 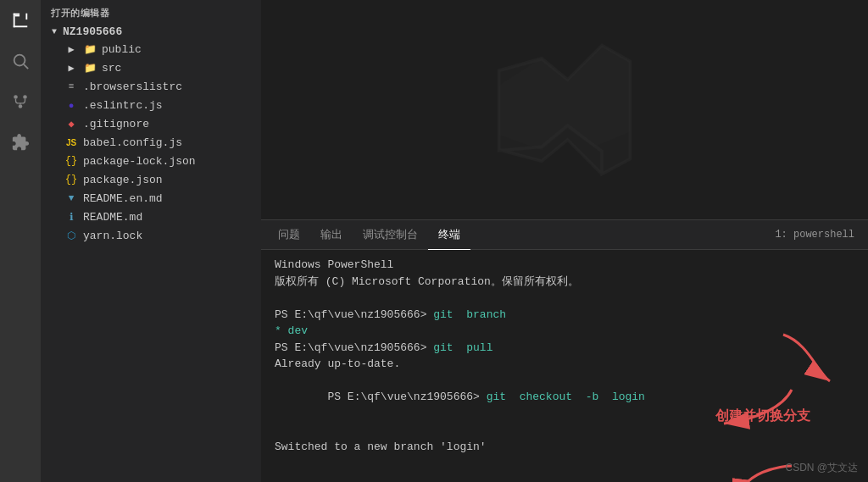 I want to click on item-label-readme-en: README.en.md, so click(x=123, y=198).